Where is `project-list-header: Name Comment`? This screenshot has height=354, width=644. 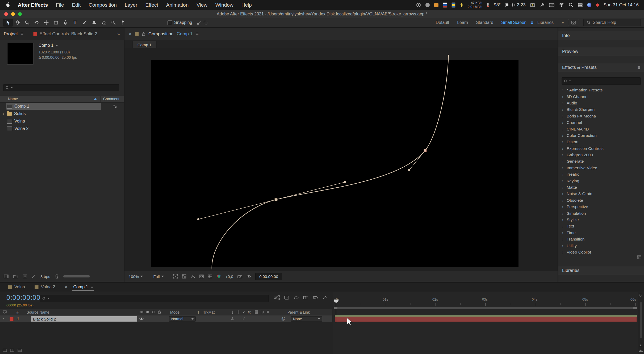
project-list-header: Name Comment is located at coordinates (62, 99).